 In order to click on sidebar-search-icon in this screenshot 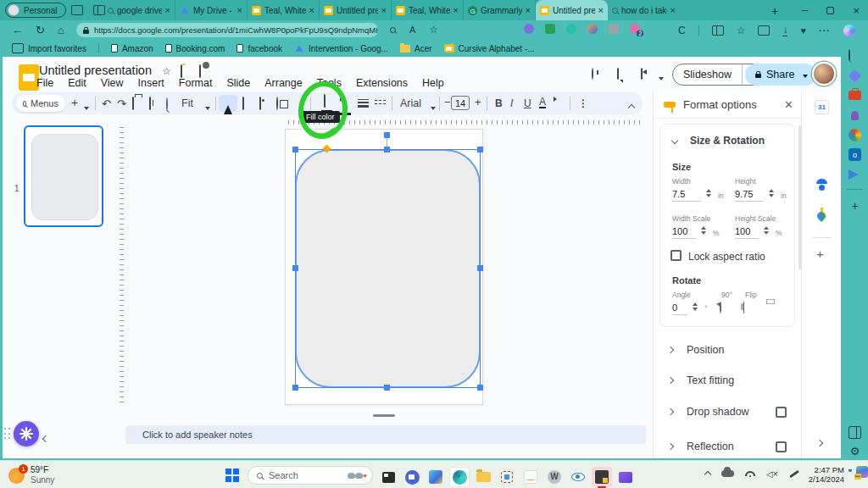, I will do `click(854, 56)`.